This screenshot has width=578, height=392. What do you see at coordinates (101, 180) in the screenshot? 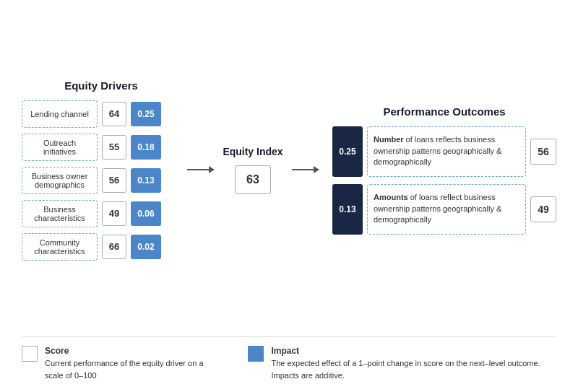
I see `drivers-list: Lending channel 64 0.25 Outreach initiat…` at bounding box center [101, 180].